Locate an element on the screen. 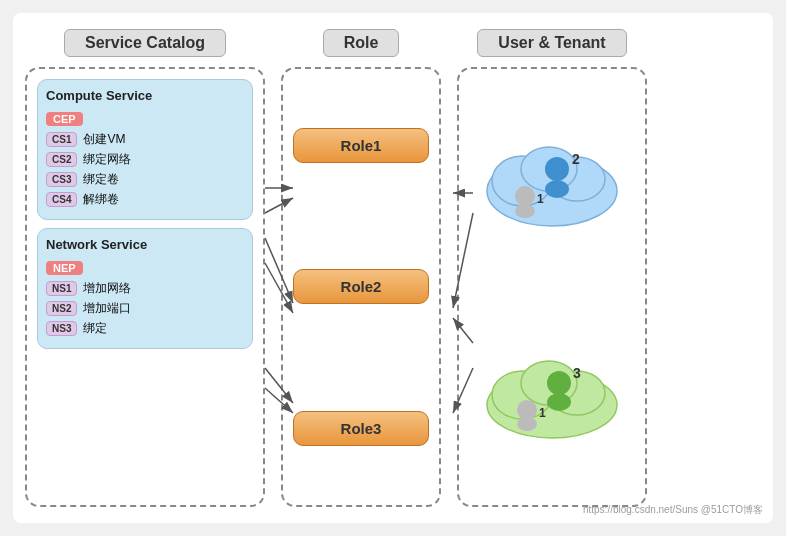 The image size is (786, 536). cs3-label: 绑定卷 is located at coordinates (101, 180).